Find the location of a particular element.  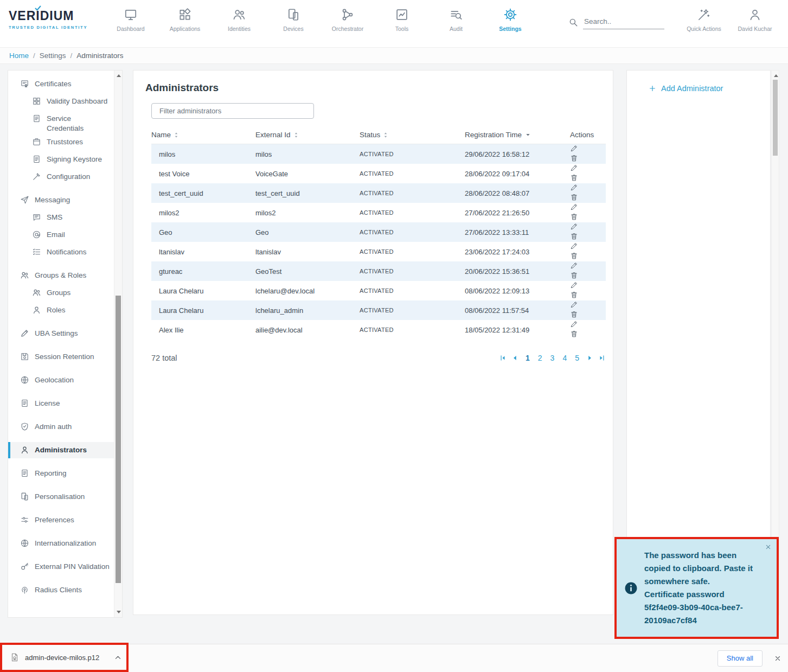

sidebar-item-signing-keystore: Signing Keystore is located at coordinates (61, 159).